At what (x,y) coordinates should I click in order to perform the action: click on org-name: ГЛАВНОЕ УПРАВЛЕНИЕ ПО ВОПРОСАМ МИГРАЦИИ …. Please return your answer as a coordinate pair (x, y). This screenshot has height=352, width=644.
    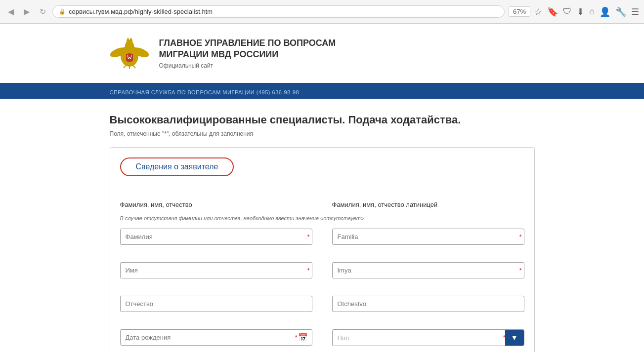
    Looking at the image, I should click on (347, 53).